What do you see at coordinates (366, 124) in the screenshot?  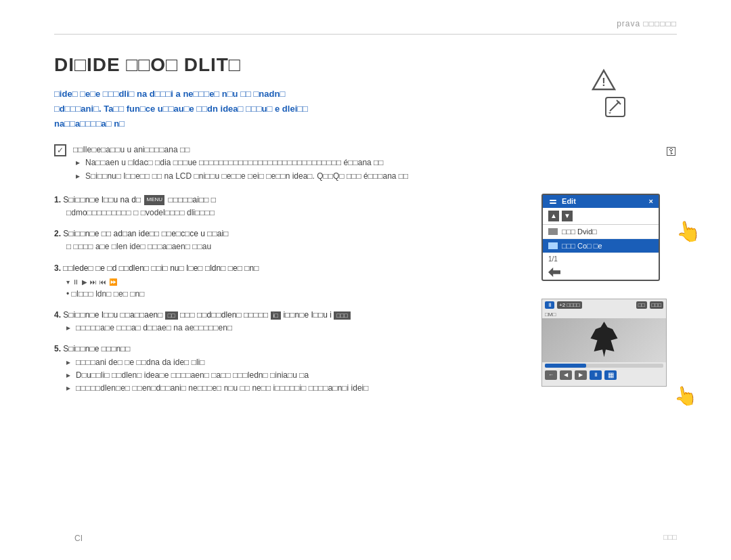 I see `intro-line3: na□□a□□□□a□ n□` at bounding box center [366, 124].